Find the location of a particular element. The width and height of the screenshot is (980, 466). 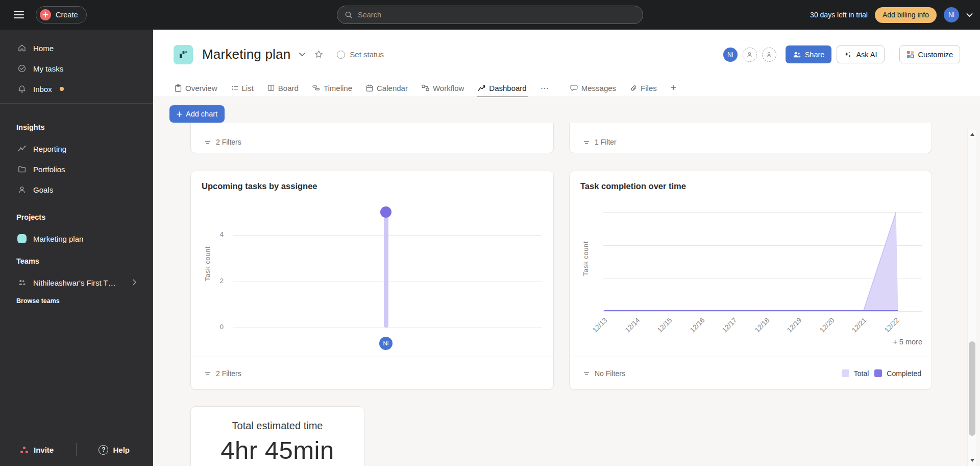

tab-label: Board is located at coordinates (288, 88).